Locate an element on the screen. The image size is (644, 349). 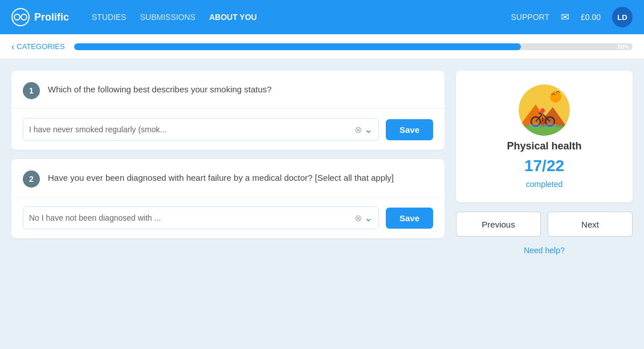
header-right: SUPPORT ✉ £0.00 LD is located at coordinates (572, 17).